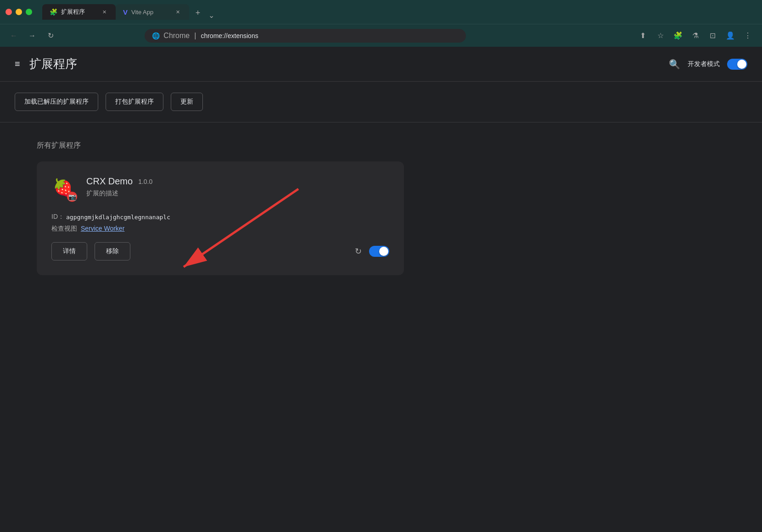  Describe the element at coordinates (220, 217) in the screenshot. I see `extension-id-row: ID： agpgngmjkdlajghcgmlegnnanaplc` at that location.